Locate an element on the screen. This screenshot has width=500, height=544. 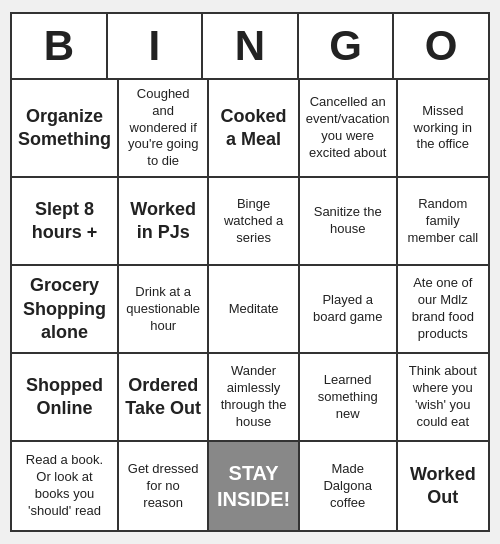
bingo-cell-21: Get dressed for no reason is located at coordinates (164, 486).